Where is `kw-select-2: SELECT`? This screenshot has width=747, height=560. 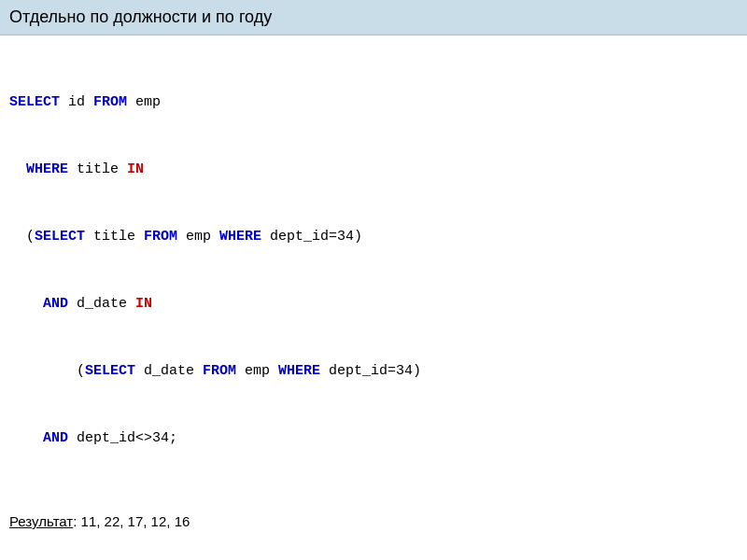
kw-select-2: SELECT is located at coordinates (60, 237).